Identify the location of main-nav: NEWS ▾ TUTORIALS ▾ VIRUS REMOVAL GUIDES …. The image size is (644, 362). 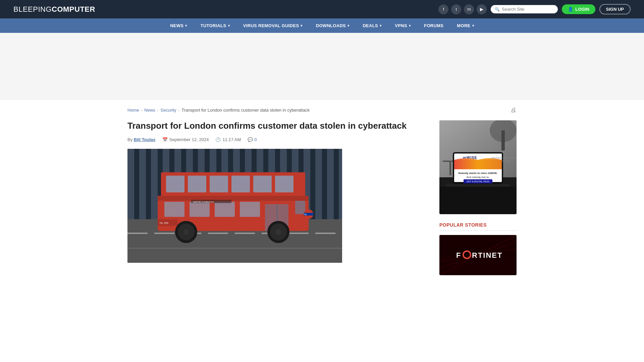
(322, 25).